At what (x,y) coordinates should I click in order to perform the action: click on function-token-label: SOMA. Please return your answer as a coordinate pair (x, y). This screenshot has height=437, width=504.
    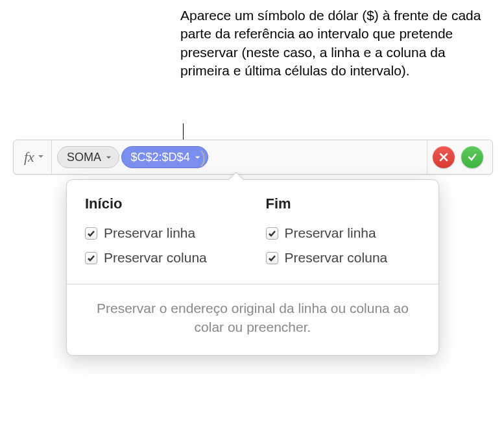
    Looking at the image, I should click on (84, 157).